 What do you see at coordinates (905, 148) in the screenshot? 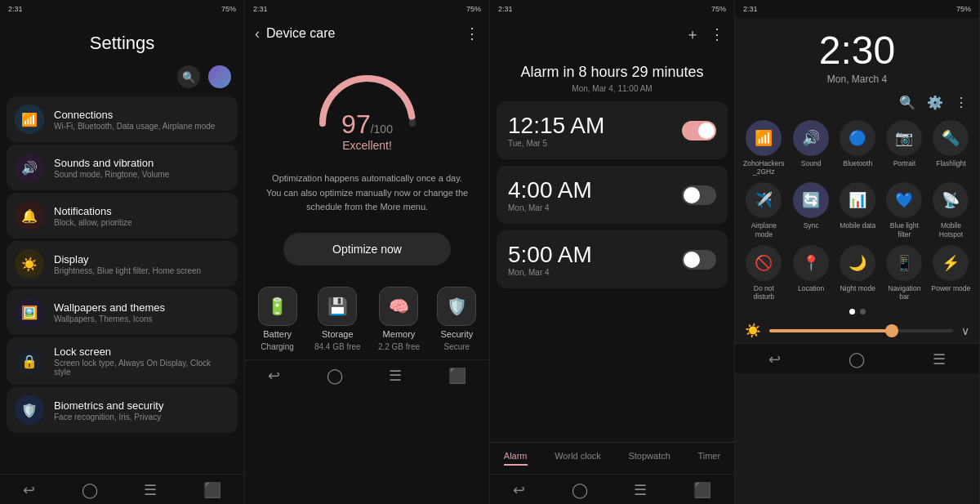
I see `qs-tile-portrait: 📷 Portrait` at bounding box center [905, 148].